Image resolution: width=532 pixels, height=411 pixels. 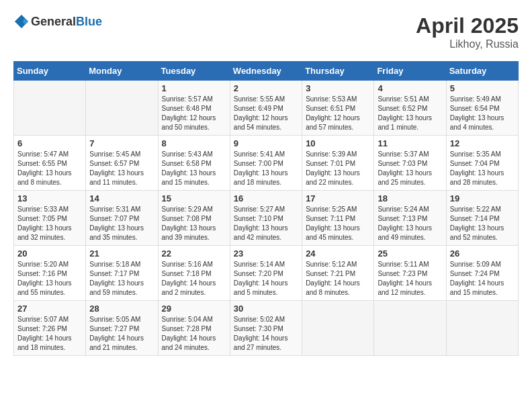 I want to click on day-info: Sunrise: 5:49 AM Sunset: 6:54 PM Dayligh…, so click(x=482, y=113).